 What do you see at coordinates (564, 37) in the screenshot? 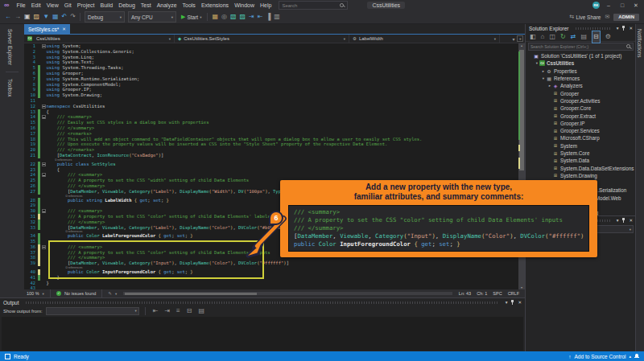
I see `refresh-icon: ↻` at bounding box center [564, 37].